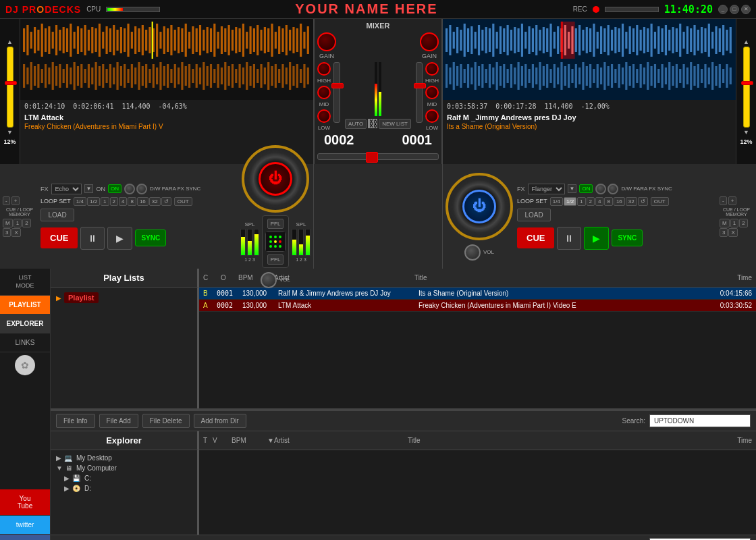 The height and width of the screenshot is (540, 756). I want to click on playlist-item: ▶ Playlist, so click(124, 298).